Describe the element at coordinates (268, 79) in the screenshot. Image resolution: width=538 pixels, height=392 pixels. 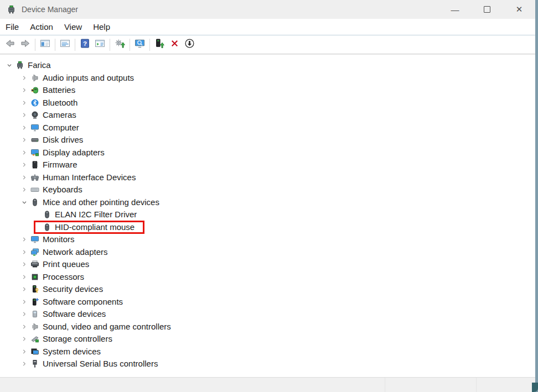
I see `tree-item-audio-inputs-and-outputs: Audio inputs and outputs` at that location.